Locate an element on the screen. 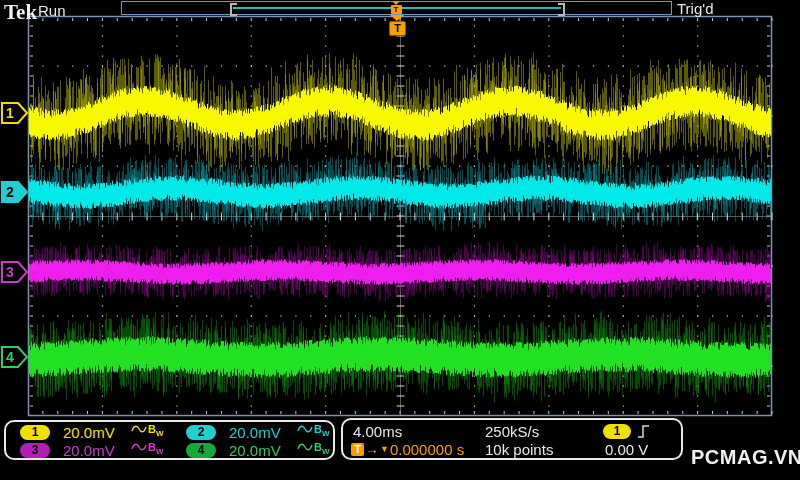 Image resolution: width=800 pixels, height=480 pixels. trigger-position-value: 0.000000 s is located at coordinates (427, 450).